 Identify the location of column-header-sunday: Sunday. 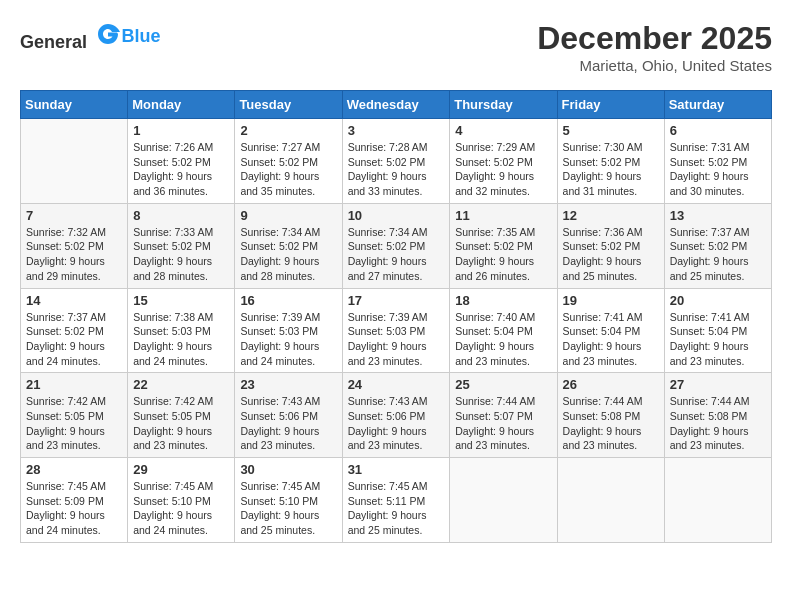
(74, 105).